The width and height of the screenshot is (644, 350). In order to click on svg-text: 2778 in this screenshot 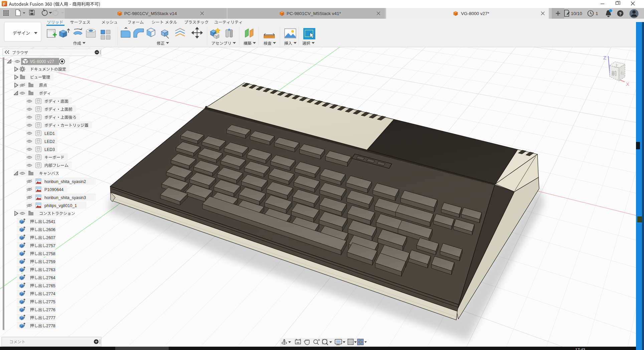, I will do `click(51, 326)`.